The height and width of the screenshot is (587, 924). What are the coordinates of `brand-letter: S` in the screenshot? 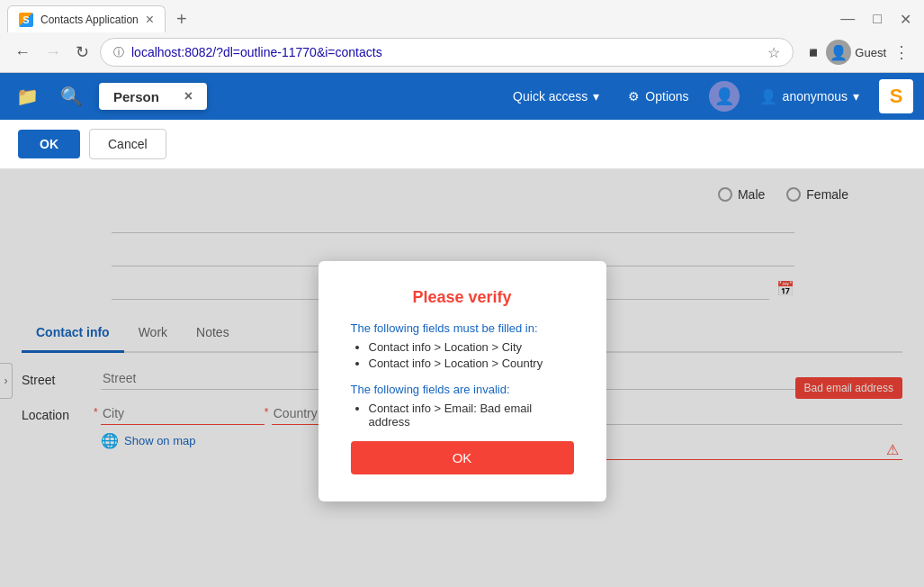 It's located at (896, 96).